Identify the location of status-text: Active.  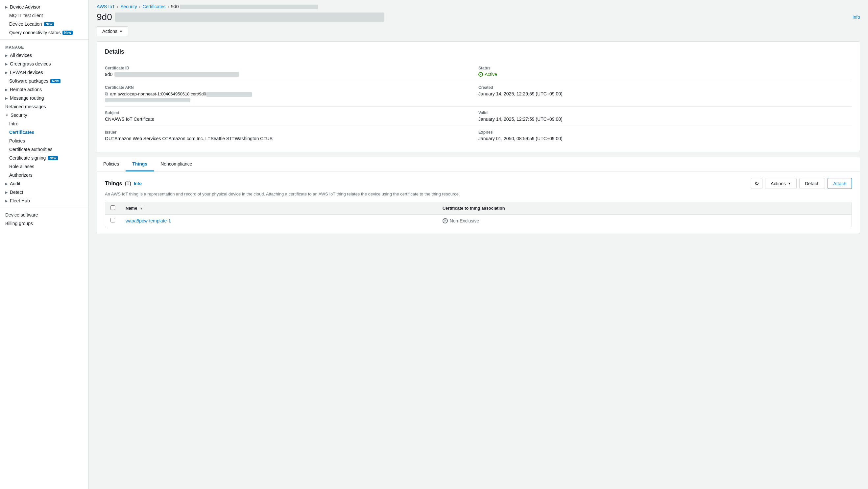
(491, 74).